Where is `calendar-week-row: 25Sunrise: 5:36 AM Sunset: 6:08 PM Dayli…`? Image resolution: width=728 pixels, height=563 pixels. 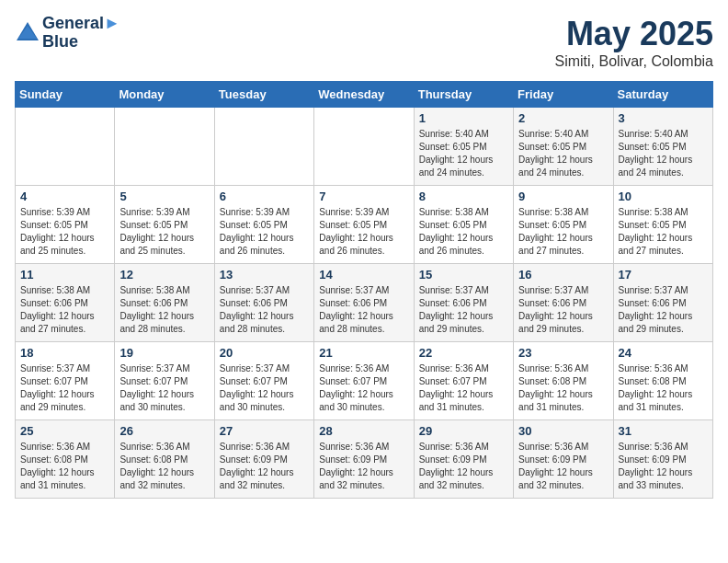 calendar-week-row: 25Sunrise: 5:36 AM Sunset: 6:08 PM Dayli… is located at coordinates (364, 460).